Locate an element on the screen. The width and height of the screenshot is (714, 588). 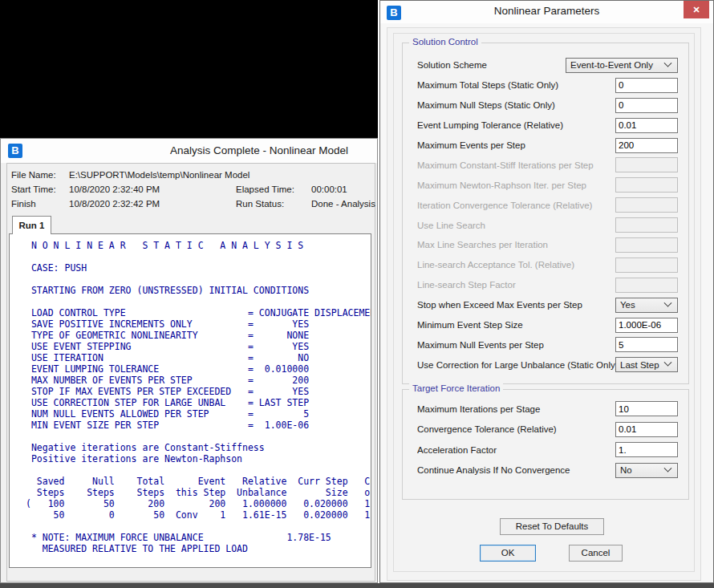
close-button: ✕ is located at coordinates (696, 10).